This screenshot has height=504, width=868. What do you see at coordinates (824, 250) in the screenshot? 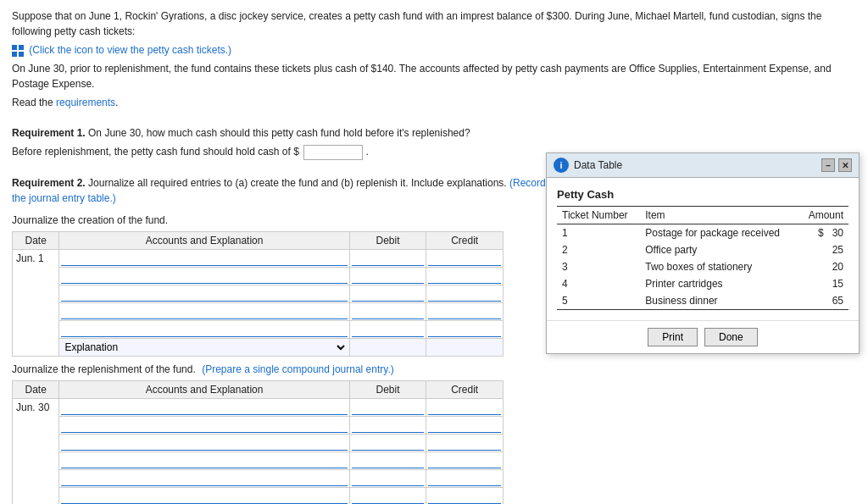
I see `item-amount: 25` at bounding box center [824, 250].